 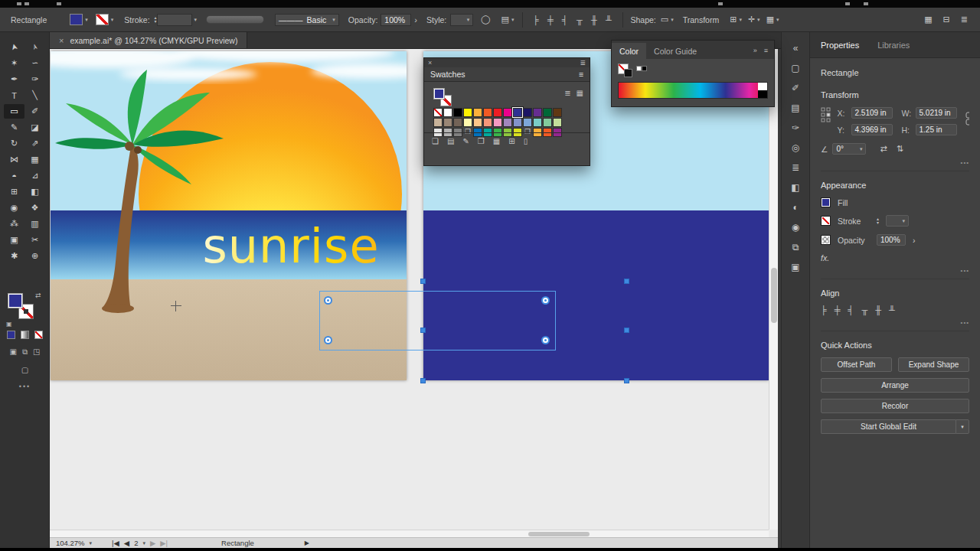 What do you see at coordinates (795, 88) in the screenshot?
I see `color-guide-panel-icon: ✐` at bounding box center [795, 88].